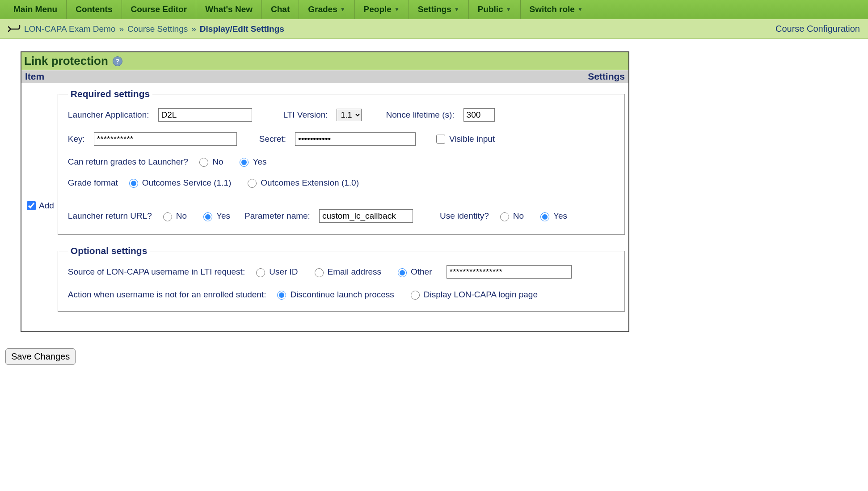 The image size is (868, 491). I want to click on lti-version-select: 1.1, so click(349, 115).